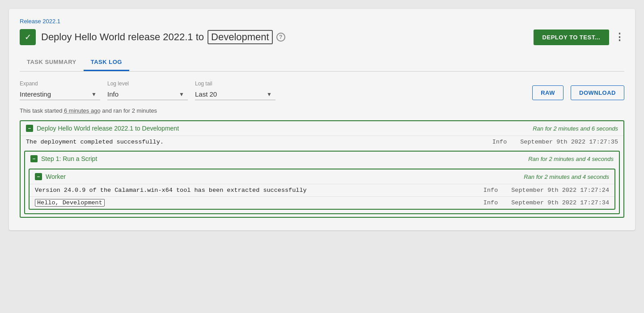 The height and width of the screenshot is (313, 644). I want to click on filters-row: Expand Interesting ▼ Log level Info ▼ Lo…, so click(322, 90).